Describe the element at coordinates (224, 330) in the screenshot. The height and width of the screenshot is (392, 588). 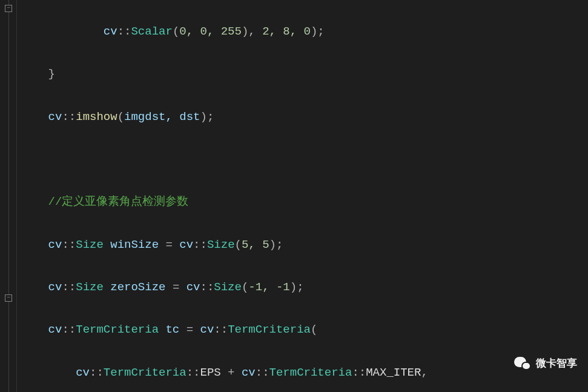
I see `code-line: cv::TermCriteria tc = cv::TermCriteria(` at that location.